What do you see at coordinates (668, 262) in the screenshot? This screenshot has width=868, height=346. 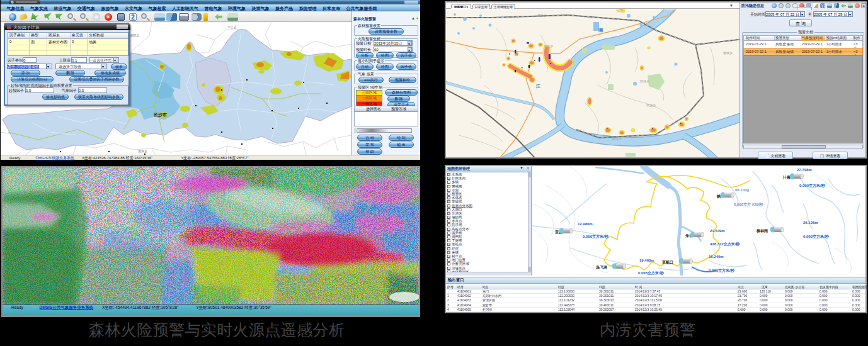 I see `svg-text: 草船口` at bounding box center [668, 262].